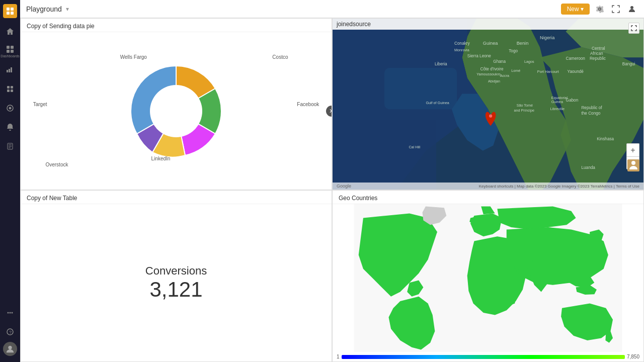 The width and height of the screenshot is (644, 362). What do you see at coordinates (516, 70) in the screenshot?
I see `svg-text: Lomé` at bounding box center [516, 70].